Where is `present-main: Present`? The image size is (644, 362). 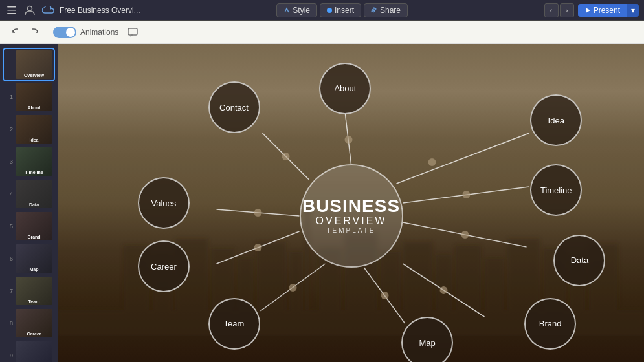 present-main: Present is located at coordinates (602, 10).